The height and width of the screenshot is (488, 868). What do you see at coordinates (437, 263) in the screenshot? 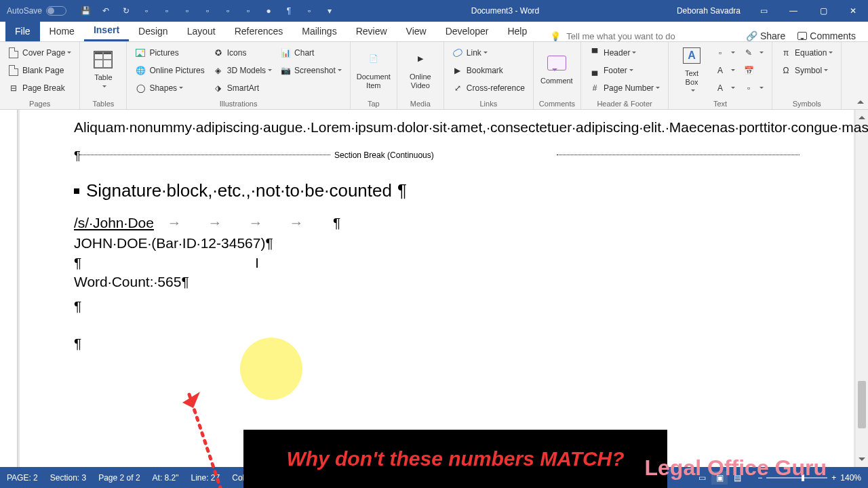
I see `empty-para: ¶ I` at bounding box center [437, 263].